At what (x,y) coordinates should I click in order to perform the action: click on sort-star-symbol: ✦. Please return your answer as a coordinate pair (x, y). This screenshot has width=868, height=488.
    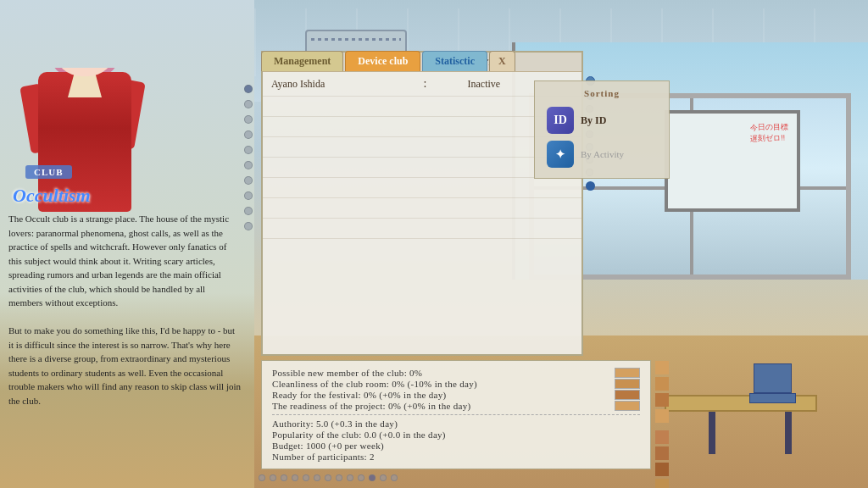
    Looking at the image, I should click on (560, 154).